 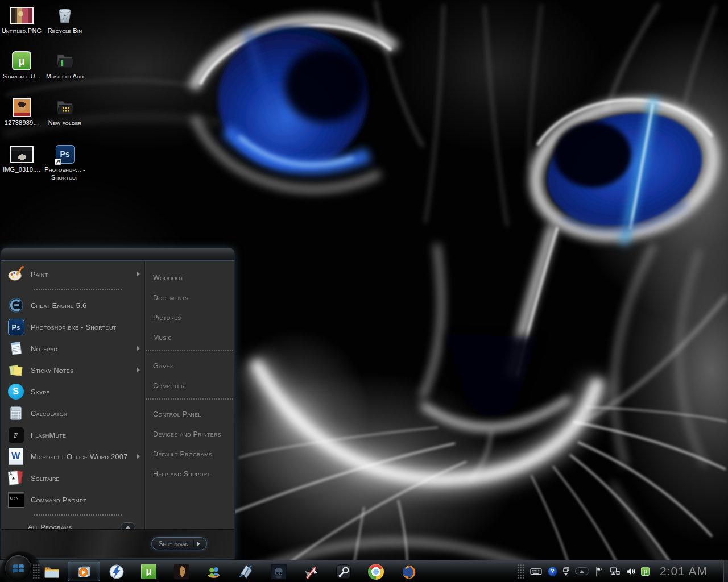 I want to click on menu-label: Control Panel, so click(x=177, y=414).